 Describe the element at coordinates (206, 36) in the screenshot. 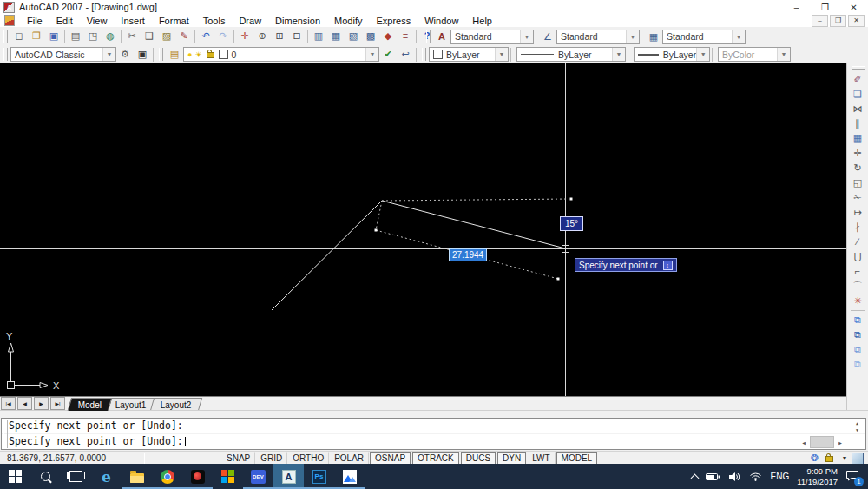

I see `undo-button: ↶` at that location.